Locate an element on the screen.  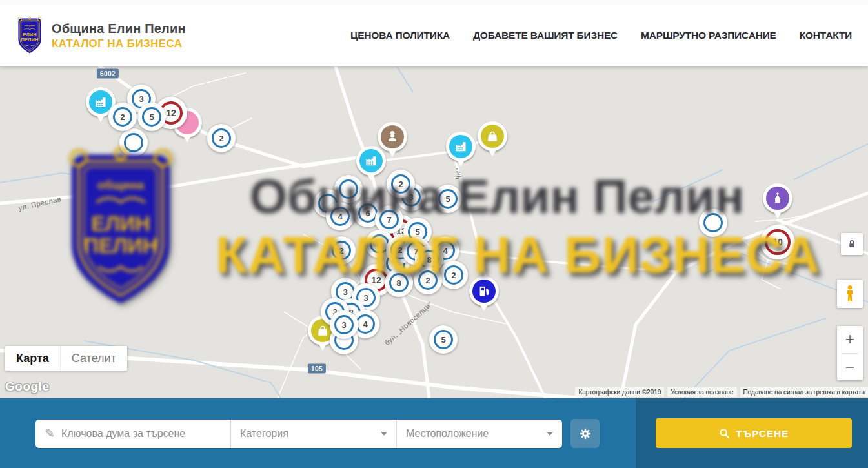
map-type-control: Карта Сателит is located at coordinates (66, 358).